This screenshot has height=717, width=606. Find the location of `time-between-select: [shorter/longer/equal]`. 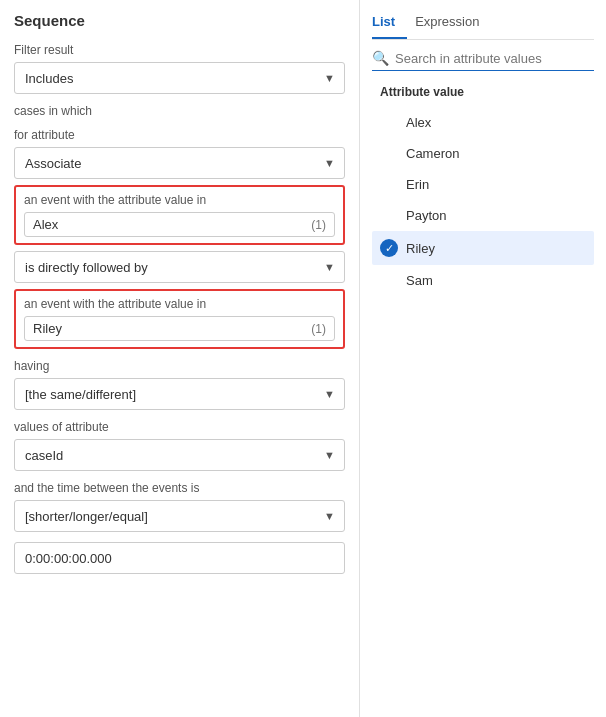

time-between-select: [shorter/longer/equal] is located at coordinates (180, 516).